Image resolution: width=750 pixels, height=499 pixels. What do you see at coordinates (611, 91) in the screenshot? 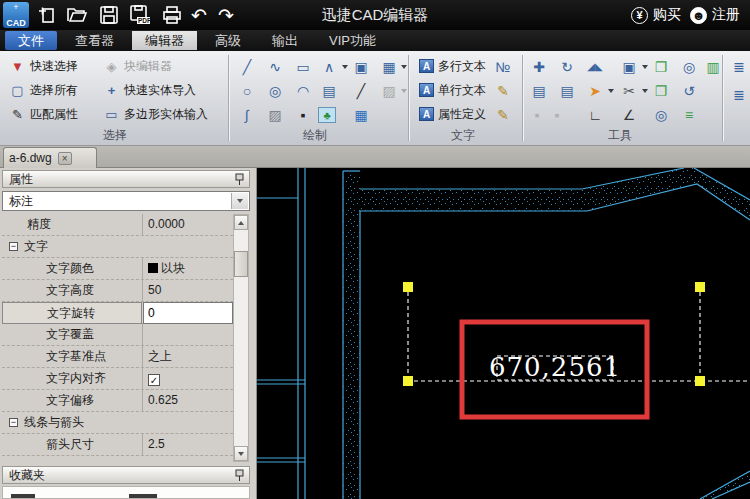
I see `cursor-dropdown-arrow` at bounding box center [611, 91].